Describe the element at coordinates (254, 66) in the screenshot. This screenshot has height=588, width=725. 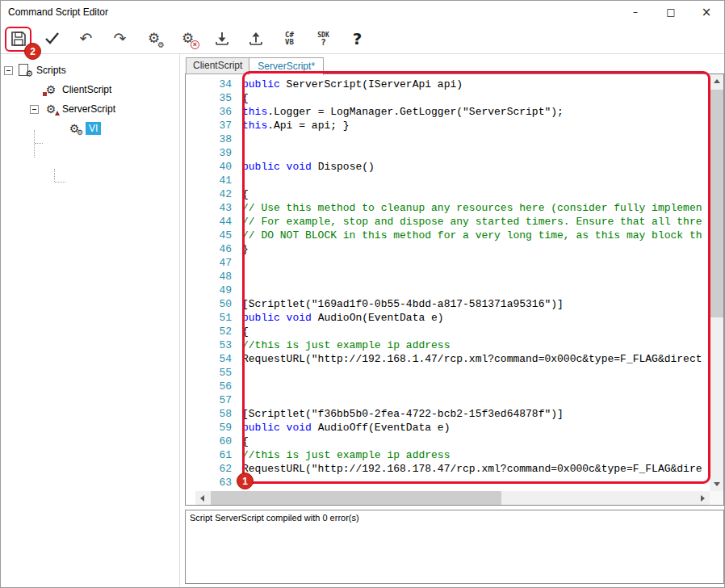
I see `editor-tabs: ClientScript ServerScript*` at that location.